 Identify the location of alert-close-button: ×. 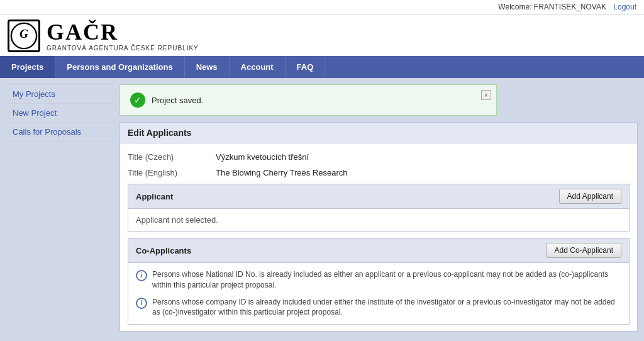
(486, 95).